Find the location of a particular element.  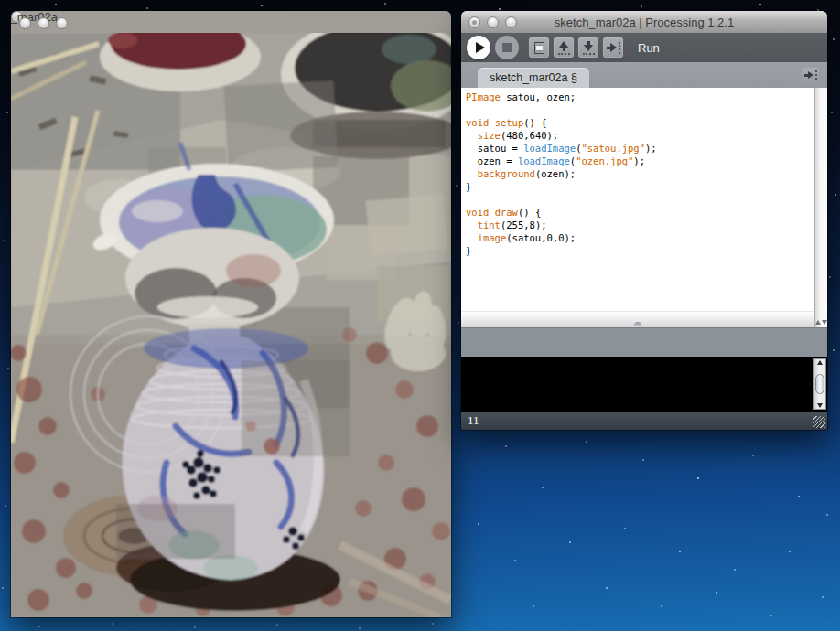

ide-window-titlebar: sketch_mar02a | Processing 1.2.1 is located at coordinates (644, 22).